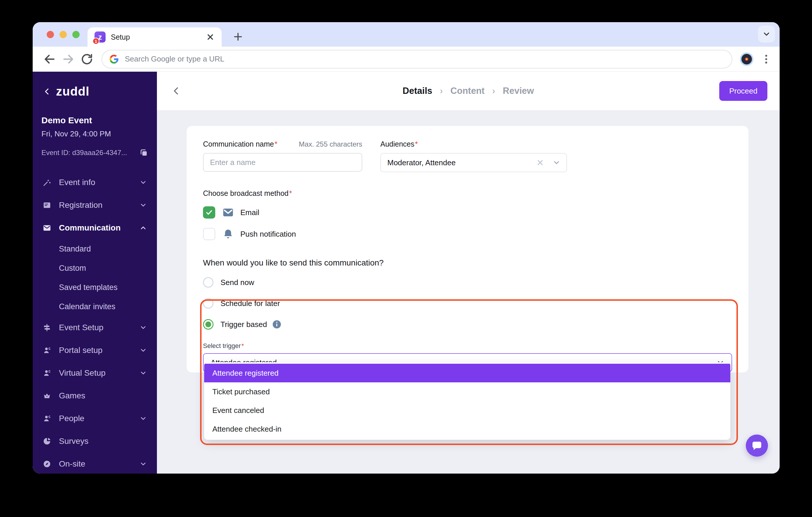 This screenshot has width=812, height=517. What do you see at coordinates (747, 59) in the screenshot?
I see `profile-avatar` at bounding box center [747, 59].